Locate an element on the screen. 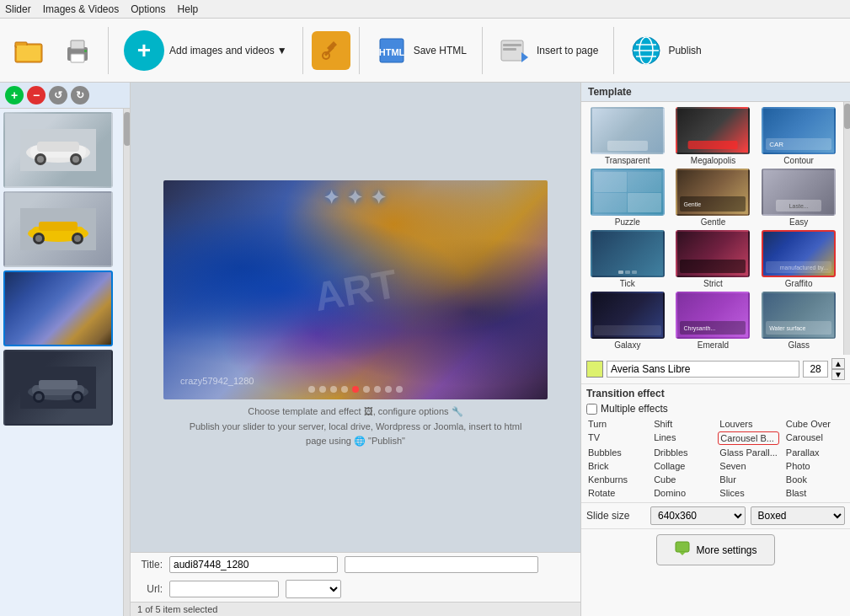 The width and height of the screenshot is (850, 616). template-graffito: manufactured by... Graffito is located at coordinates (799, 260).